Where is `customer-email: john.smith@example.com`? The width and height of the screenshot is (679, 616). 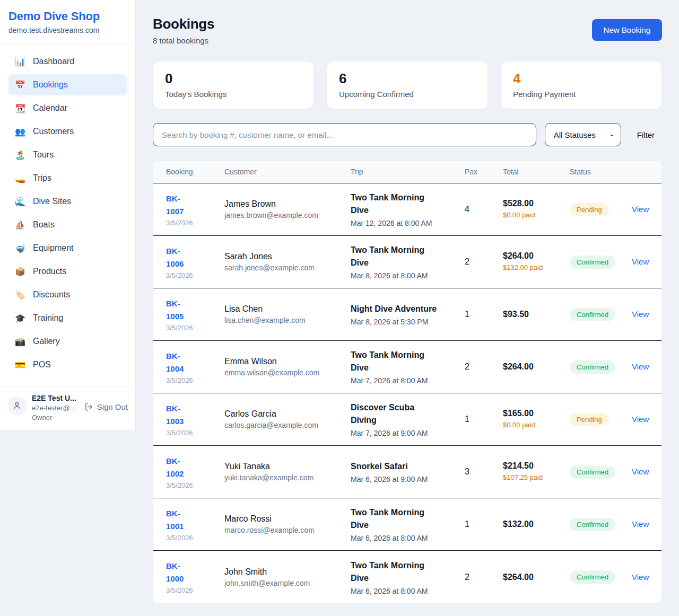
customer-email: john.smith@example.com is located at coordinates (288, 583).